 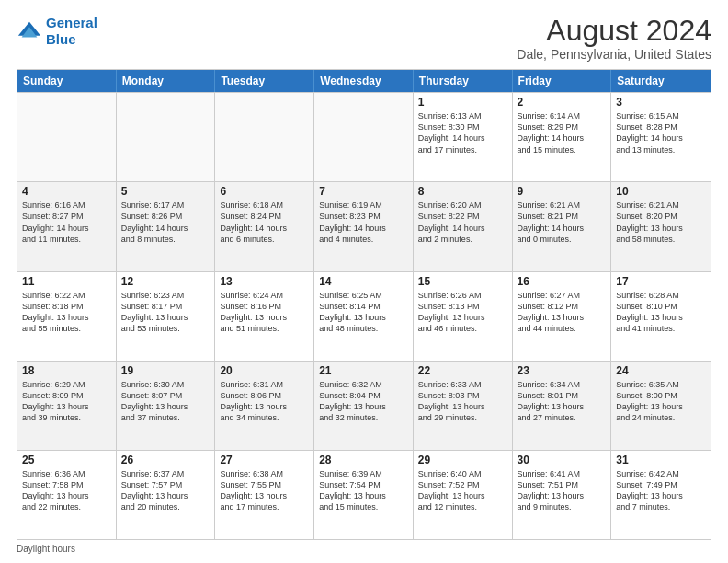 What do you see at coordinates (265, 316) in the screenshot?
I see `calendar-cell: 13Sunrise: 6:24 AM Sunset: 8:16 PM Dayli…` at bounding box center [265, 316].